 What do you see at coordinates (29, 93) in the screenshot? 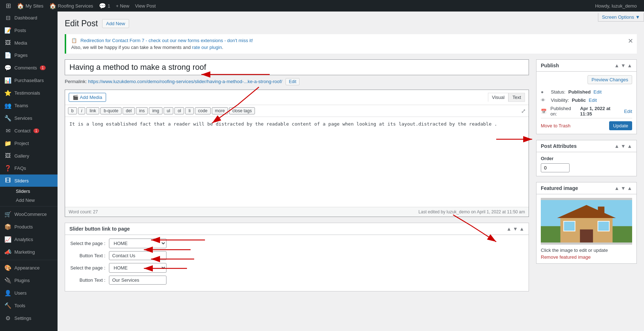
I see `sidebar-item-testimonials: ⭐ Testimonials` at bounding box center [29, 93].